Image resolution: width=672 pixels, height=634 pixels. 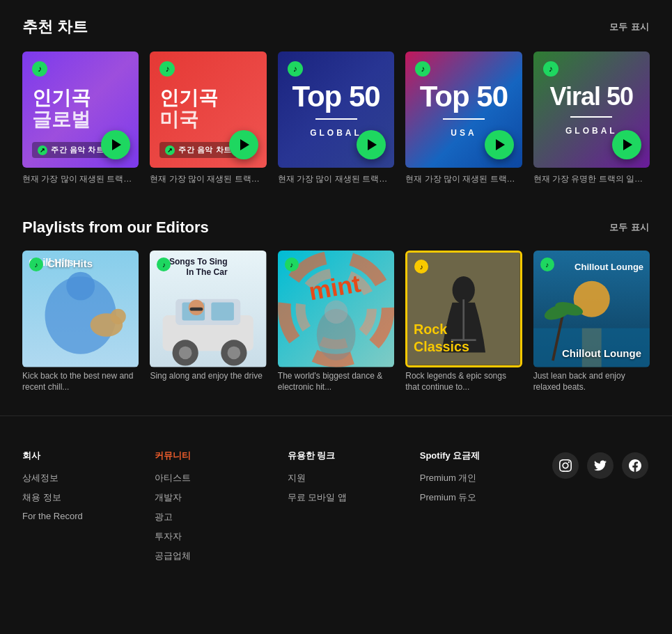 I want to click on footer-link-vendors: 공급업체, so click(x=196, y=556).